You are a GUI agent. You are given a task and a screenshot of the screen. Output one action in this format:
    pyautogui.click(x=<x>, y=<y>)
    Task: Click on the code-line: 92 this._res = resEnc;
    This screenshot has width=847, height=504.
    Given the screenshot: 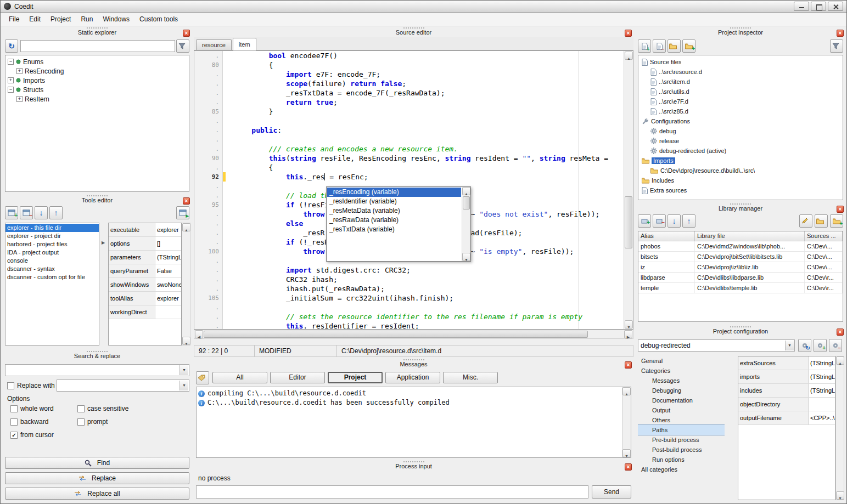 What is the action you would take?
    pyautogui.click(x=414, y=177)
    